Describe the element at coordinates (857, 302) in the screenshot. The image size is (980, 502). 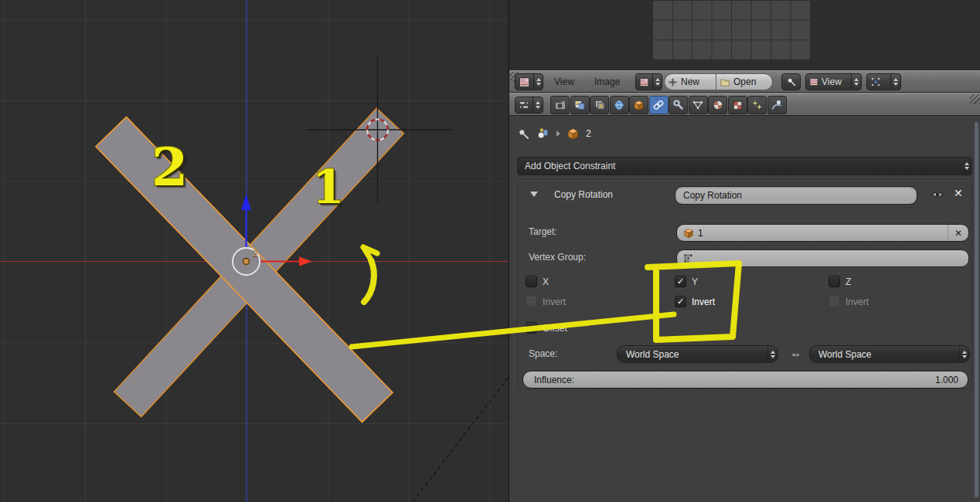
I see `checkbox-invert-z-label: Invert` at that location.